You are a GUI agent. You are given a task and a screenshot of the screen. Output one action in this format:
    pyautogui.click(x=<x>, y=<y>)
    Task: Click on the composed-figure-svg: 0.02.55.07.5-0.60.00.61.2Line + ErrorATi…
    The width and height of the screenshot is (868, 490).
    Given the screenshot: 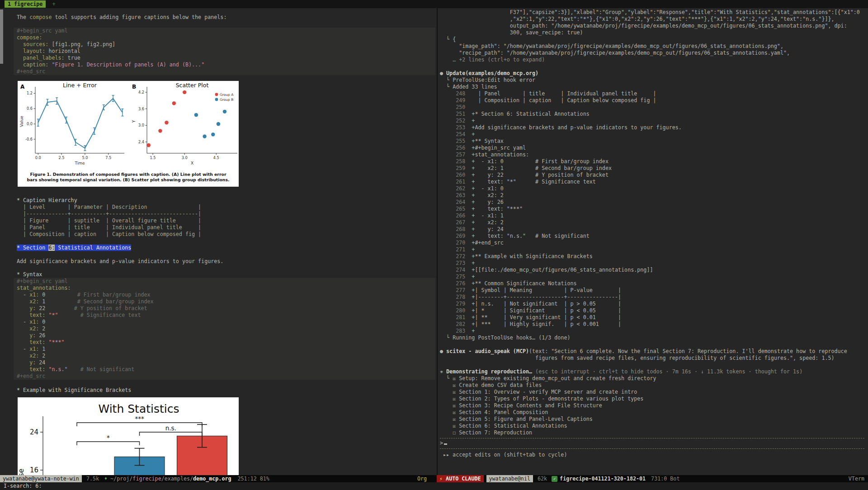 What is the action you would take?
    pyautogui.click(x=128, y=134)
    